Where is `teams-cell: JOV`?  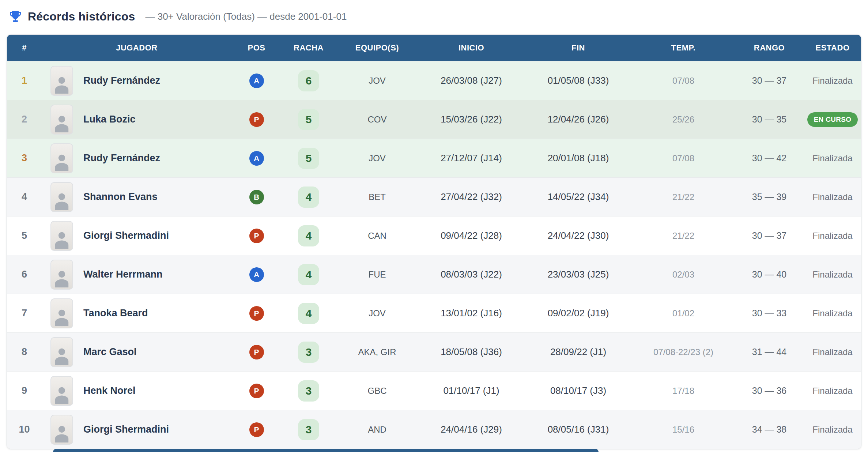 teams-cell: JOV is located at coordinates (377, 158).